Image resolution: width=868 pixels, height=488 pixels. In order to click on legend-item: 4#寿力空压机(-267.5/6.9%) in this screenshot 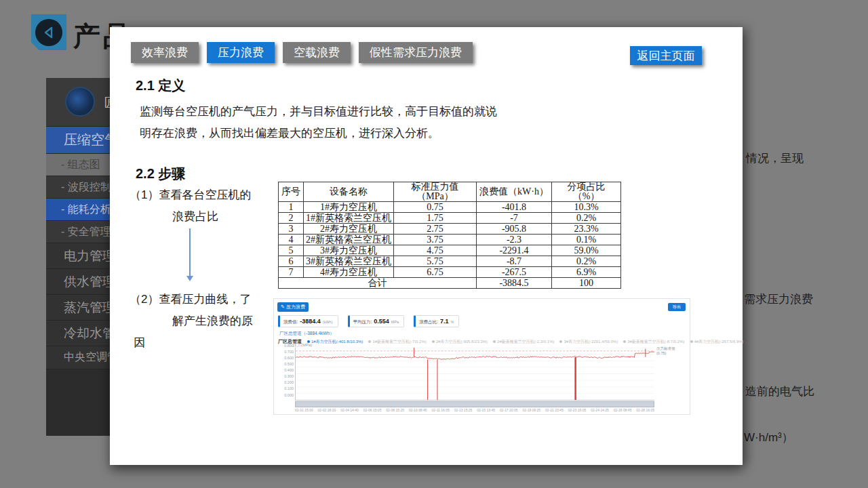, I will do `click(717, 342)`.